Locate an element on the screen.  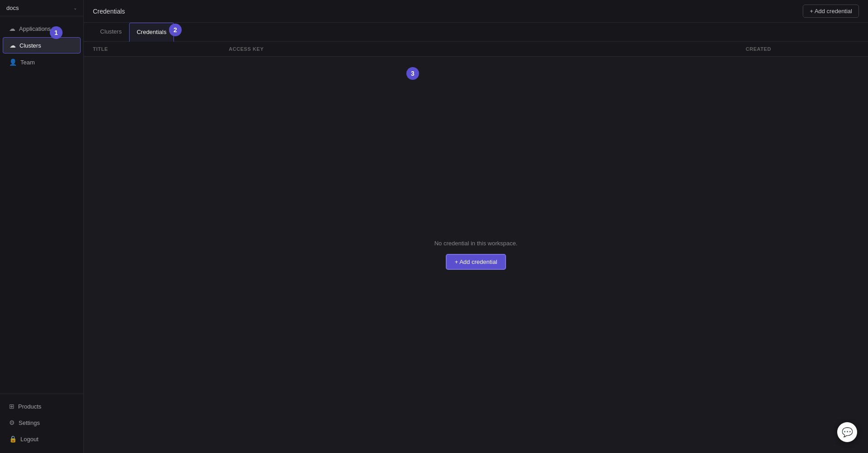
sidebar-item-label: Products is located at coordinates (30, 406).